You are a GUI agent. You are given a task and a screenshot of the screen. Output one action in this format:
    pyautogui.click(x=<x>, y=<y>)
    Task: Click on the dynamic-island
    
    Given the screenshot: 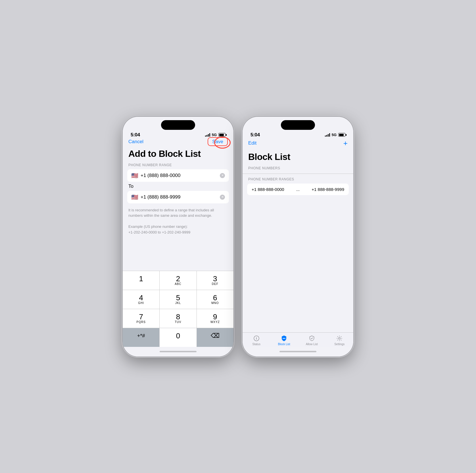 What is the action you would take?
    pyautogui.click(x=178, y=125)
    